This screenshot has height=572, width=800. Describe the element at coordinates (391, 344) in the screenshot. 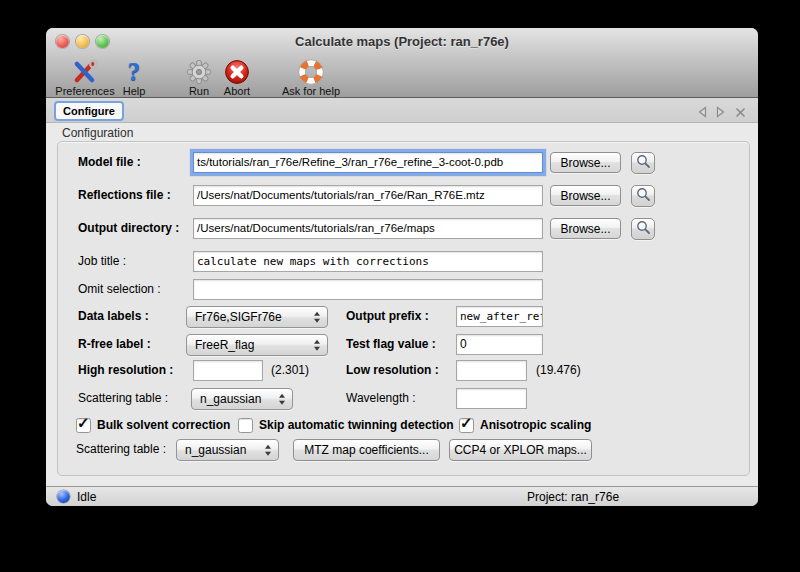

I see `test-flag-value-label: Test flag value :` at that location.